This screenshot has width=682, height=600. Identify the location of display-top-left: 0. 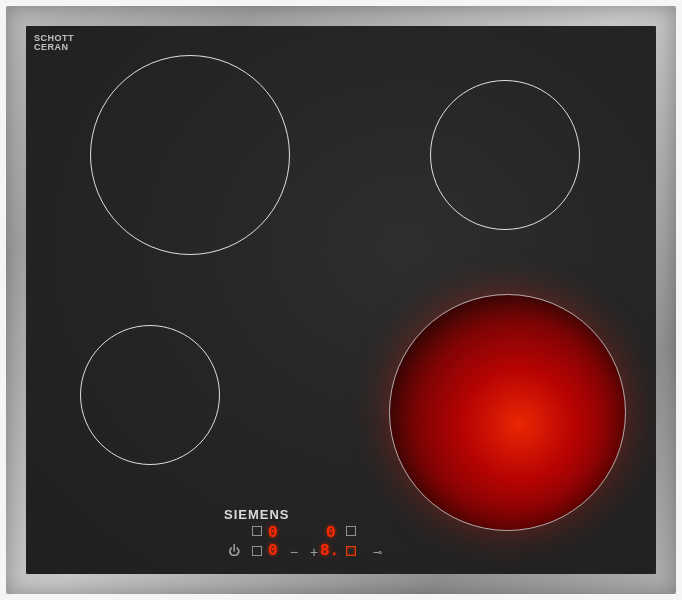
(273, 533).